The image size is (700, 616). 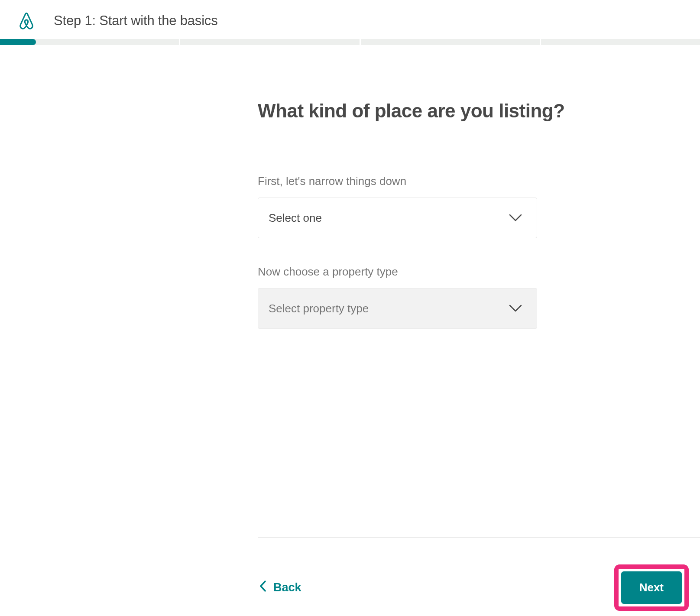 I want to click on field-label-property: Now choose a property type, so click(x=479, y=272).